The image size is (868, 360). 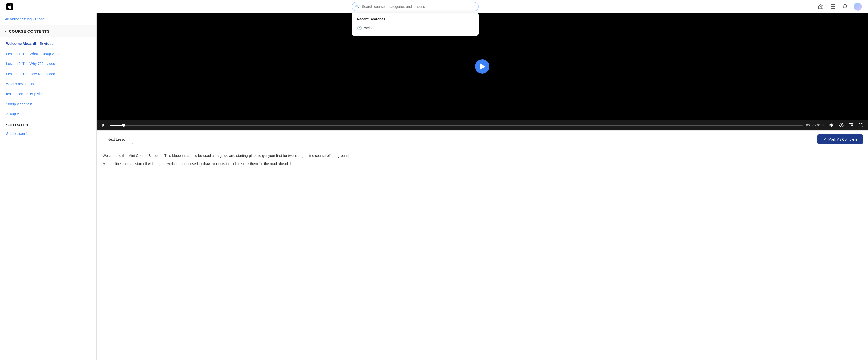 I want to click on home-icon, so click(x=821, y=7).